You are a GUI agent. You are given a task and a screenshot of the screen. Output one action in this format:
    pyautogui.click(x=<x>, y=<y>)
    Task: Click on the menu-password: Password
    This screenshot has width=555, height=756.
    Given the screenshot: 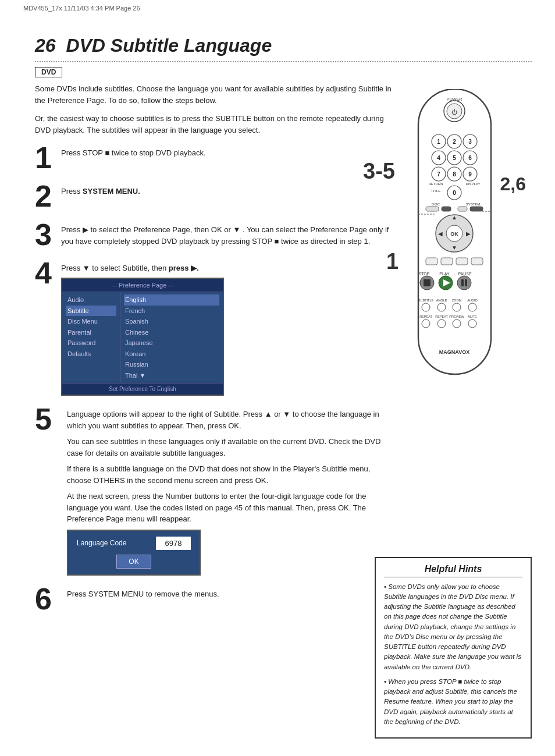 What is the action you would take?
    pyautogui.click(x=91, y=343)
    